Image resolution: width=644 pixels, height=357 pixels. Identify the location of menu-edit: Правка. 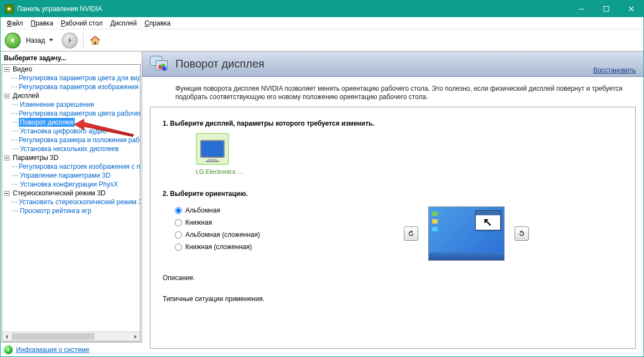
(42, 23).